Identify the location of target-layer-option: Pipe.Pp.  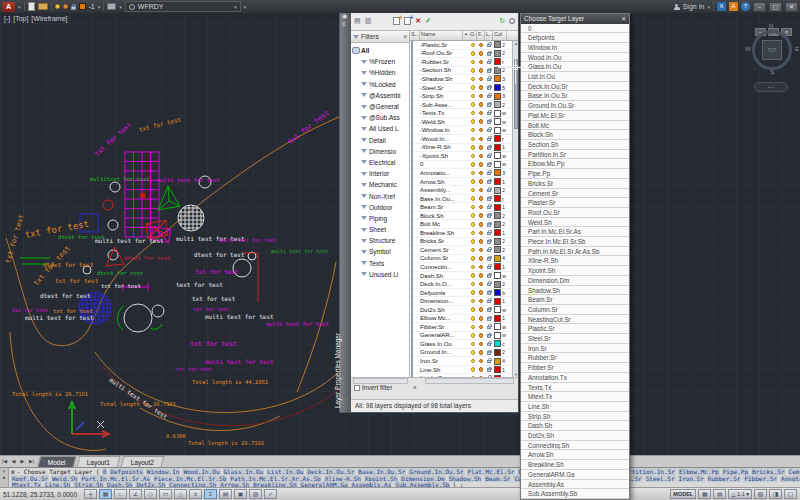
(575, 174).